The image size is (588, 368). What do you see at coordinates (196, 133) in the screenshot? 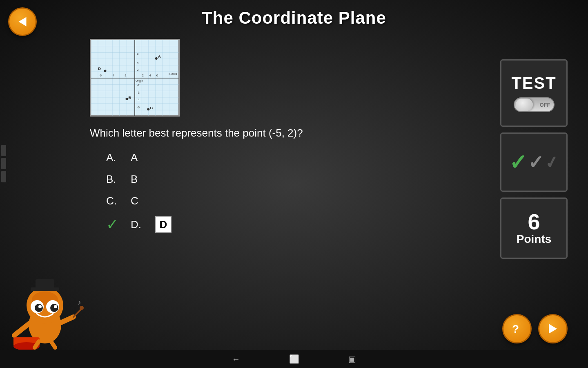
I see `question-text: Which letter best represents the point (…` at bounding box center [196, 133].